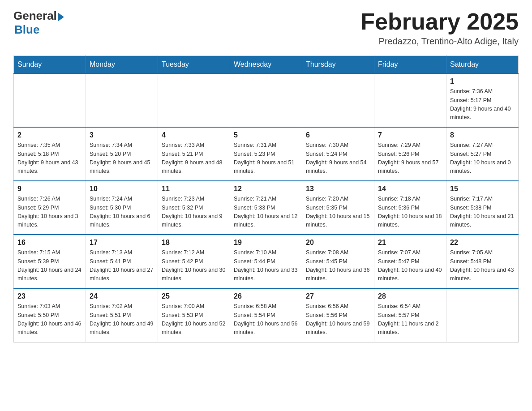 The height and width of the screenshot is (411, 532). I want to click on calendar-cell: 26Sunrise: 6:58 AMSunset: 5:54 PMDayligh…, so click(266, 315).